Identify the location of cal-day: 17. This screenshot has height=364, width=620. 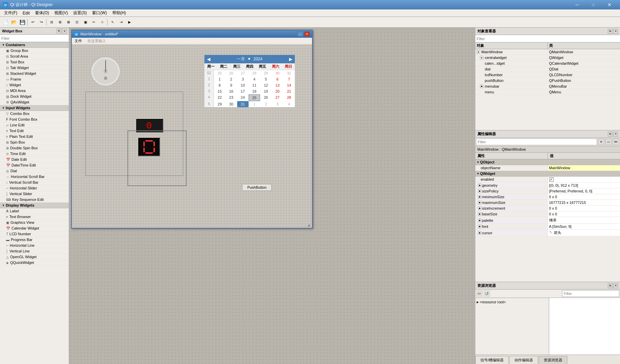
(243, 91).